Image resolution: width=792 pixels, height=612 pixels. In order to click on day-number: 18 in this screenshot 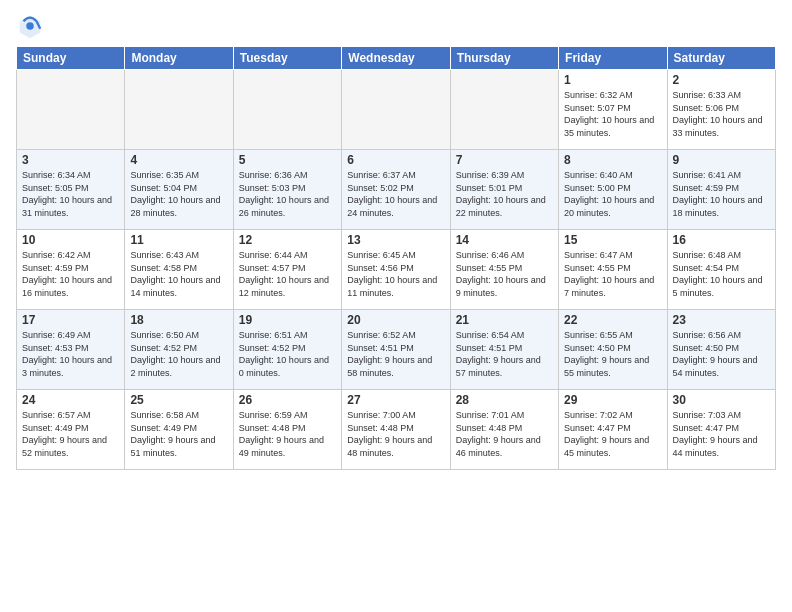, I will do `click(178, 320)`.